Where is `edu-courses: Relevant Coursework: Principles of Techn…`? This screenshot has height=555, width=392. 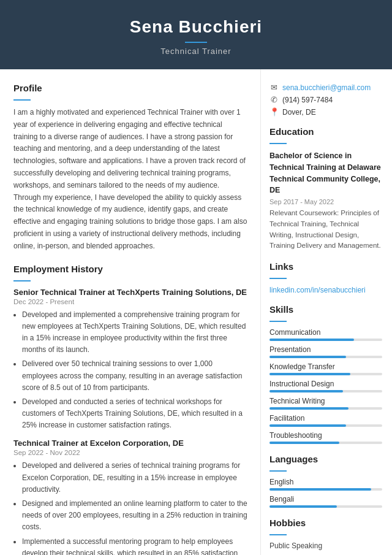
edu-courses: Relevant Coursework: Principles of Techn… is located at coordinates (326, 229).